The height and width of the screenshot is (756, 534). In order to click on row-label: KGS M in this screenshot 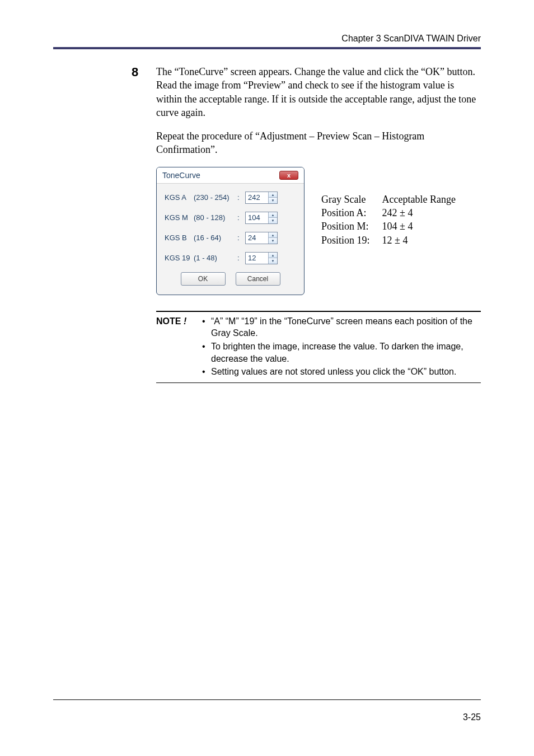, I will do `click(179, 217)`.